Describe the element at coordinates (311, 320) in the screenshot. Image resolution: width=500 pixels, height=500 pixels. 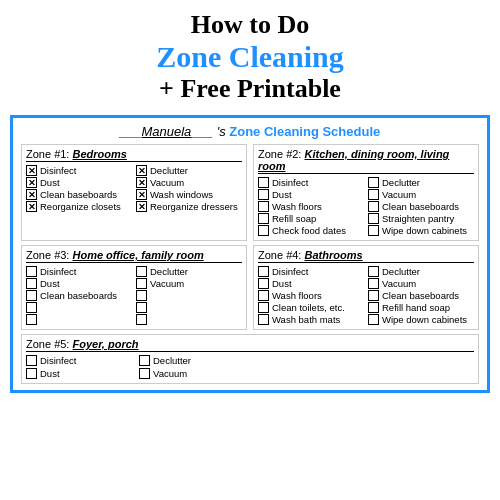
I see `task-item: Wash bath mats` at that location.